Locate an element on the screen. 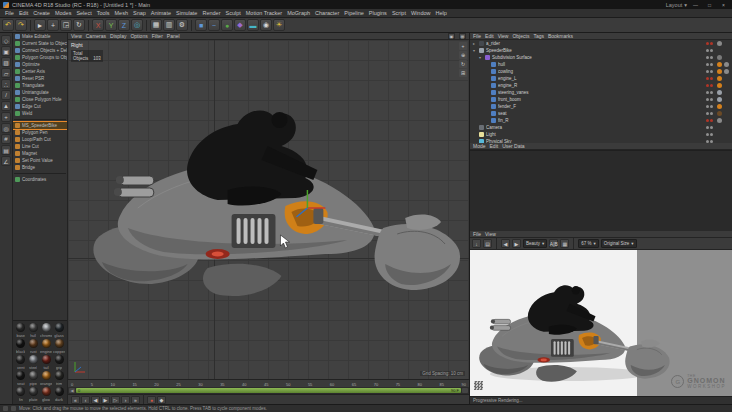  goto-end-button: » is located at coordinates (136, 400).